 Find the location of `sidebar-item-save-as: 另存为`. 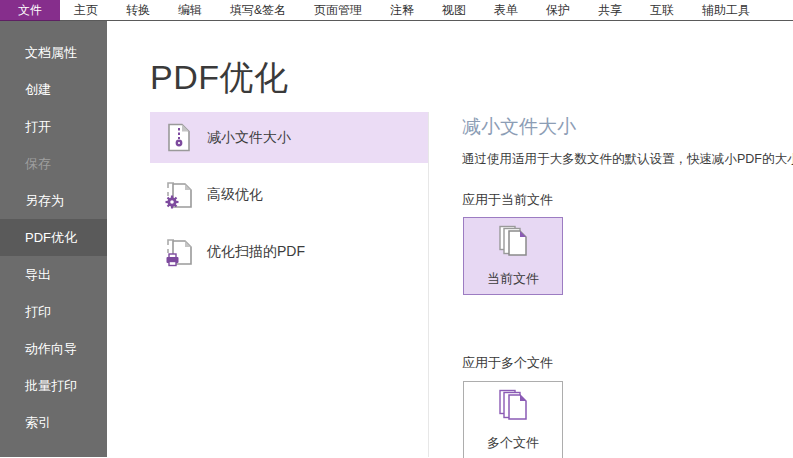

sidebar-item-save-as: 另存为 is located at coordinates (54, 200).